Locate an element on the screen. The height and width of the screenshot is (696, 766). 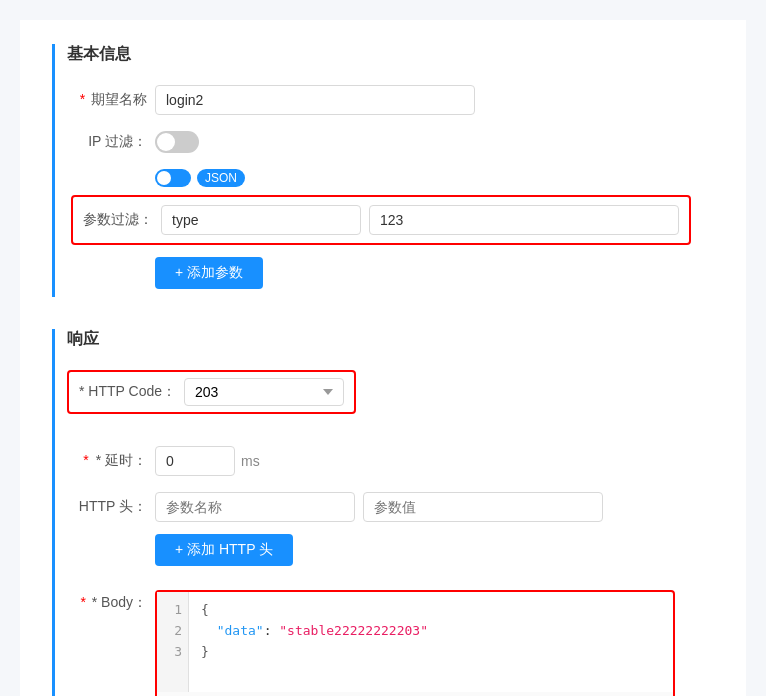
code-key: "data" is located at coordinates (240, 630).